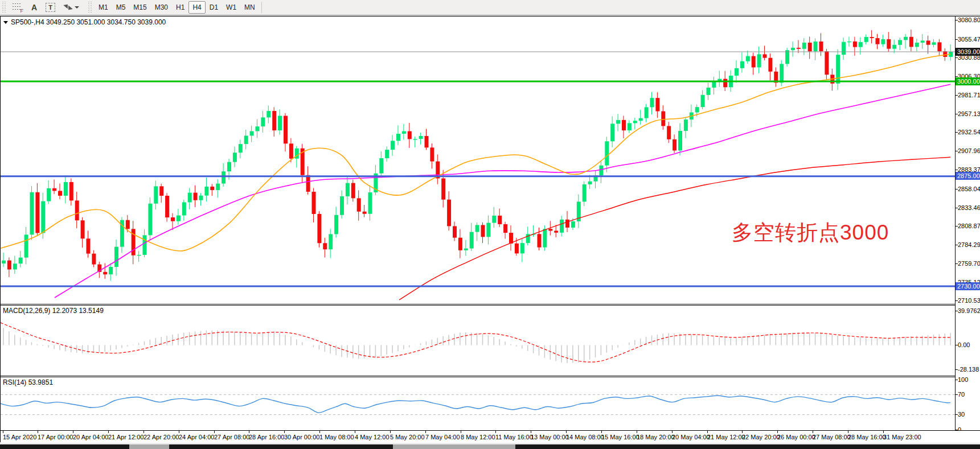 The image size is (980, 449). What do you see at coordinates (967, 223) in the screenshot?
I see `price-axis: 3080.8003055.4703030.8853006.3002981.715…` at bounding box center [967, 223].